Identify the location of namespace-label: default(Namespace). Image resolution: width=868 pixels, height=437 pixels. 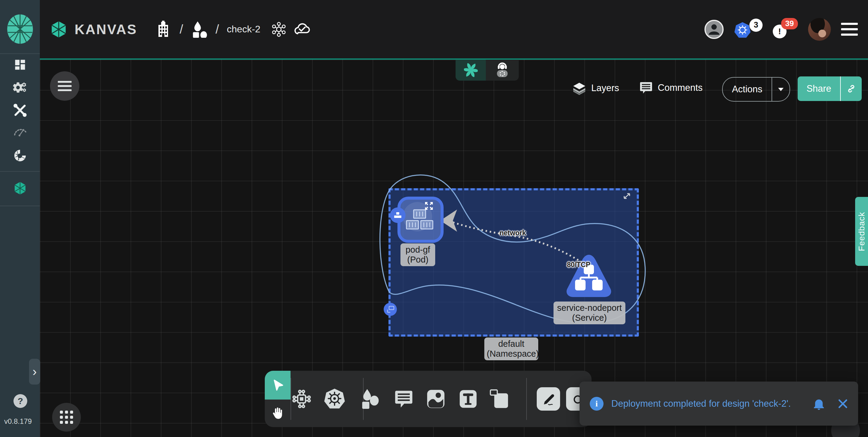
(511, 349).